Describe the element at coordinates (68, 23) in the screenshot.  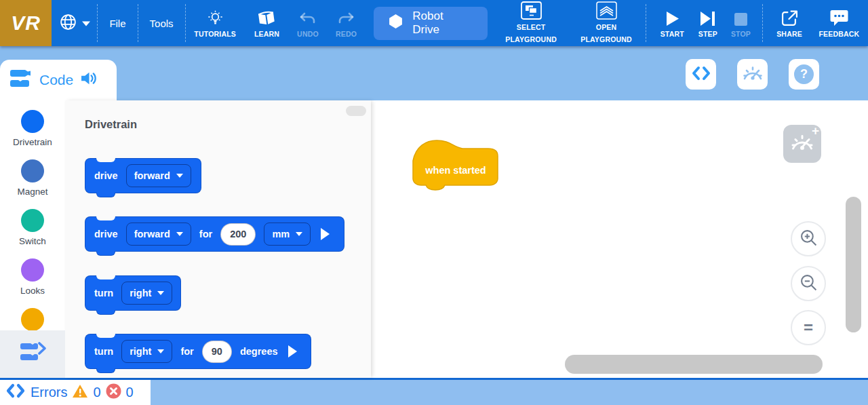
I see `globe-icon` at that location.